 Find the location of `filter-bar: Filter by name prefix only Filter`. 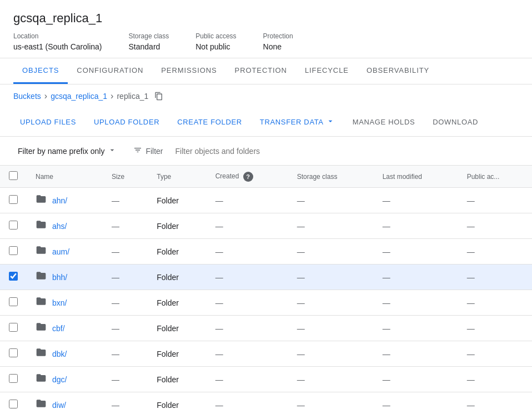

filter-bar: Filter by name prefix only Filter is located at coordinates (266, 151).